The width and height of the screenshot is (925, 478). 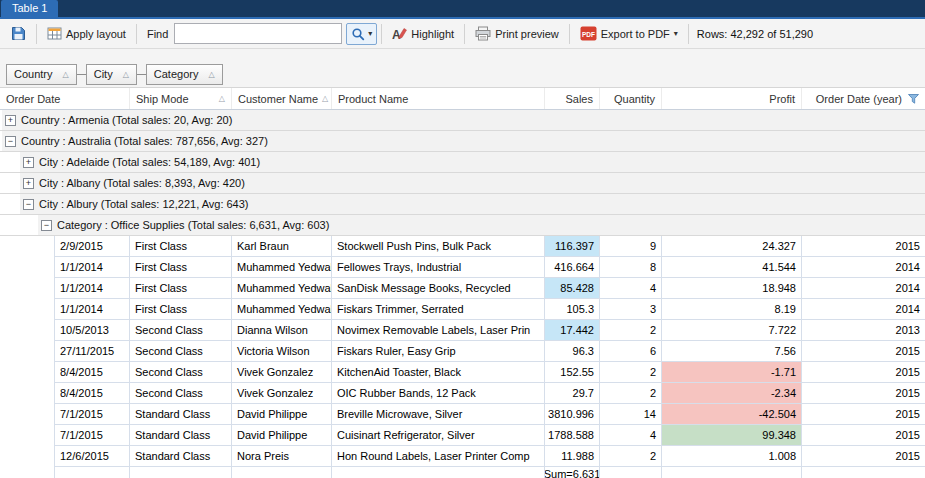 I want to click on cell-product: KitchenAid Toaster, Black, so click(x=438, y=372).